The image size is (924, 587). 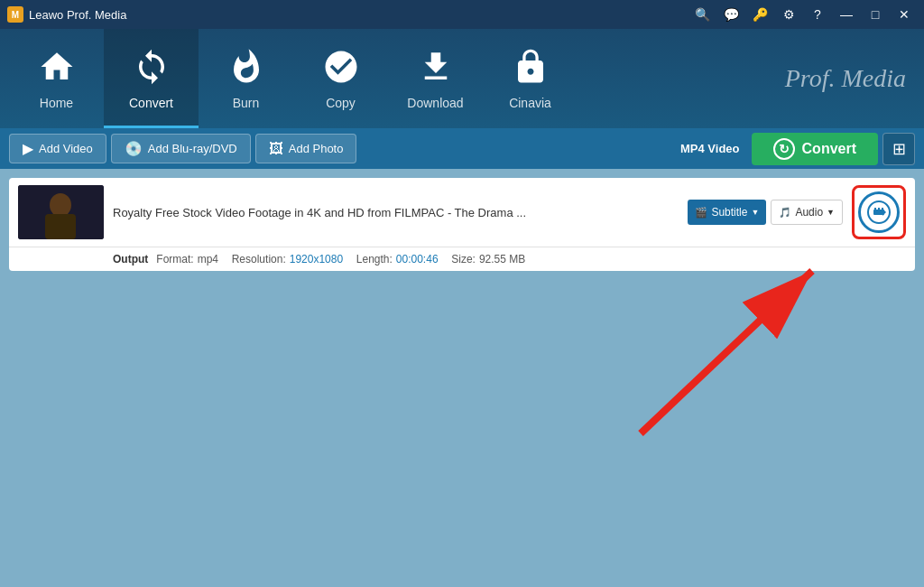 What do you see at coordinates (462, 148) in the screenshot?
I see `toolbar: ▶ Add Video 💿 Add Blu-ray/DVD 🖼 Add Phot…` at bounding box center [462, 148].